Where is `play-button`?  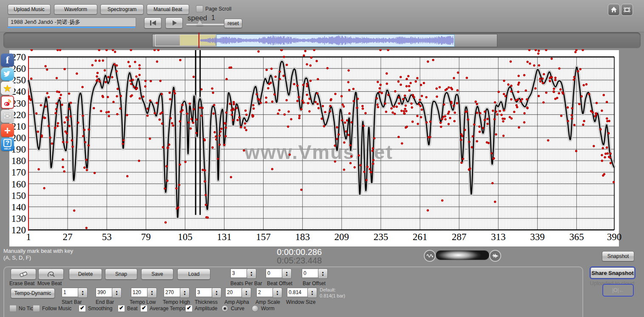
play-button is located at coordinates (174, 23).